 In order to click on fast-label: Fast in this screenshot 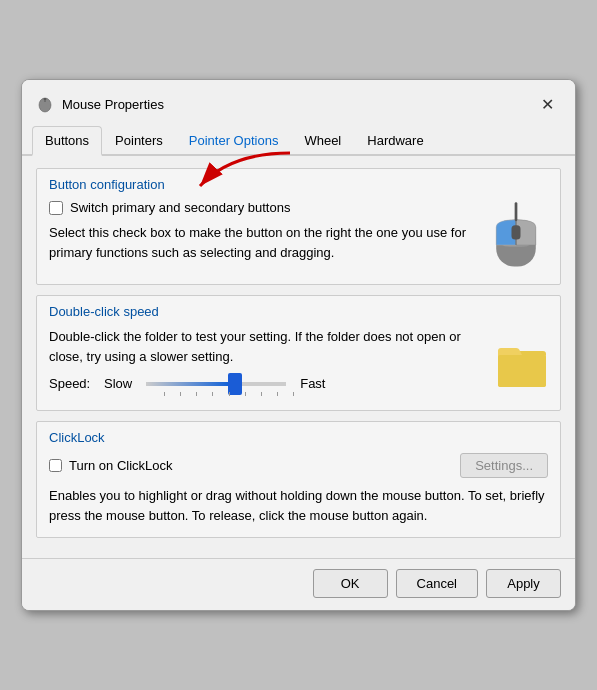, I will do `click(312, 384)`.